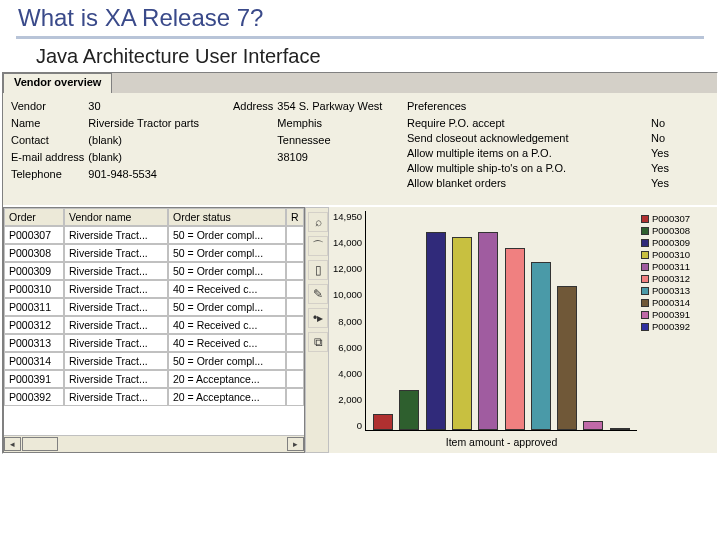 The height and width of the screenshot is (540, 720). Describe the element at coordinates (34, 343) in the screenshot. I see `cell-order: P000313` at that location.